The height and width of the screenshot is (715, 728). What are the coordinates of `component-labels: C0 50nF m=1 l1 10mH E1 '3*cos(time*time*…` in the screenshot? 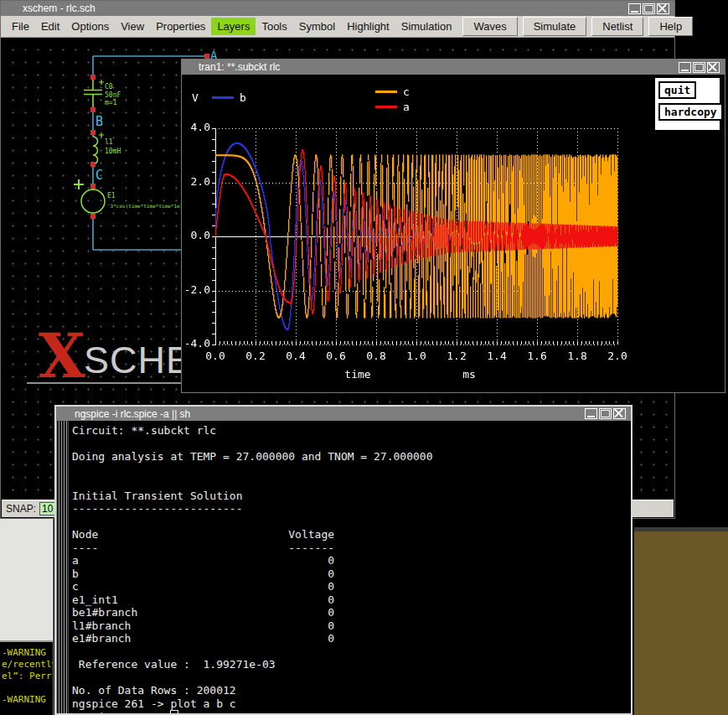 It's located at (148, 146).